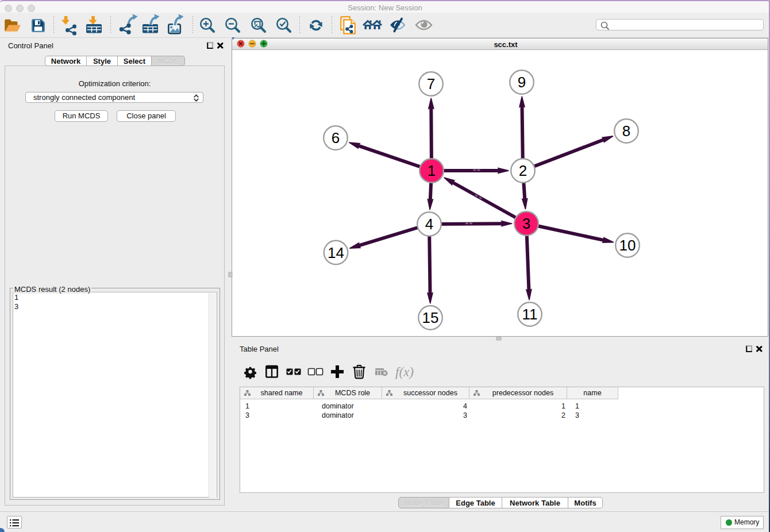 The width and height of the screenshot is (770, 532). I want to click on svg-text: 2, so click(523, 171).